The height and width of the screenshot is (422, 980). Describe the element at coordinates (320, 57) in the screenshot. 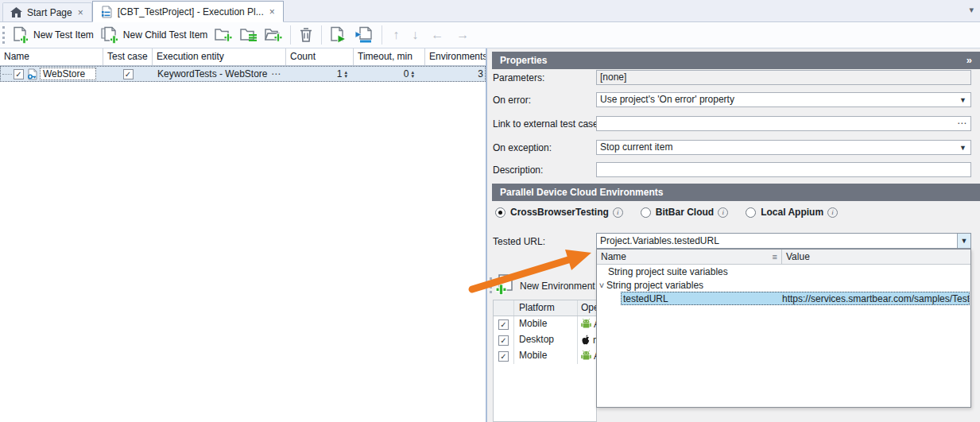

I see `column-header-count: Count` at that location.